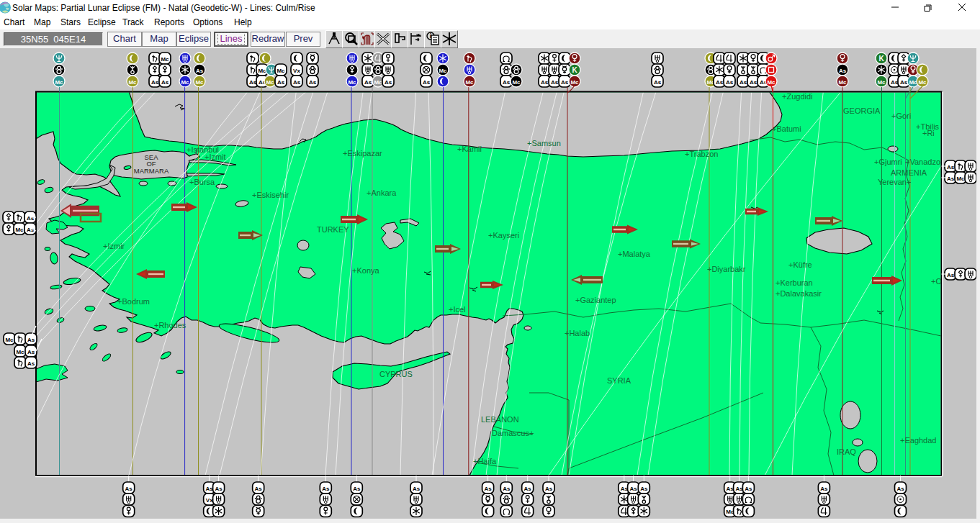 The height and width of the screenshot is (523, 980). I want to click on svg-text: Yerevan+, so click(894, 182).